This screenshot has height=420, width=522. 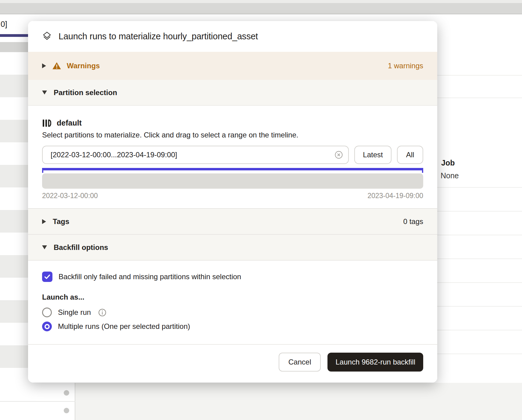 I want to click on multiple-runs-radio, so click(x=47, y=326).